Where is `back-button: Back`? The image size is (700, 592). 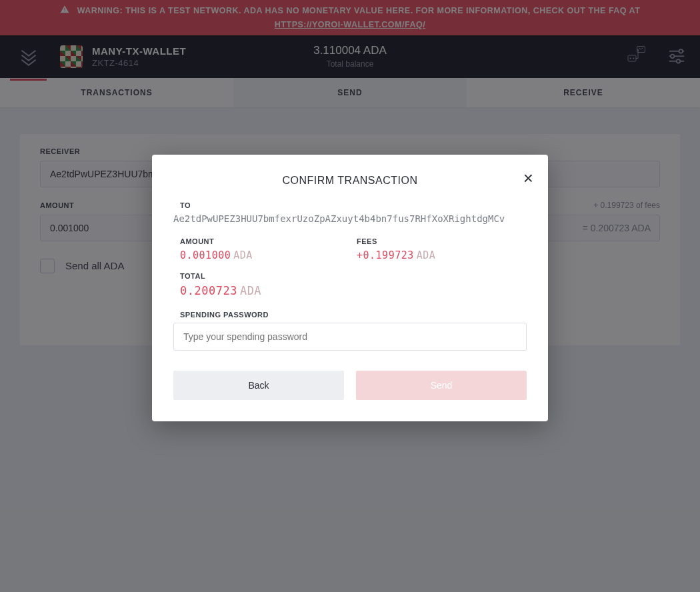
back-button: Back is located at coordinates (259, 385).